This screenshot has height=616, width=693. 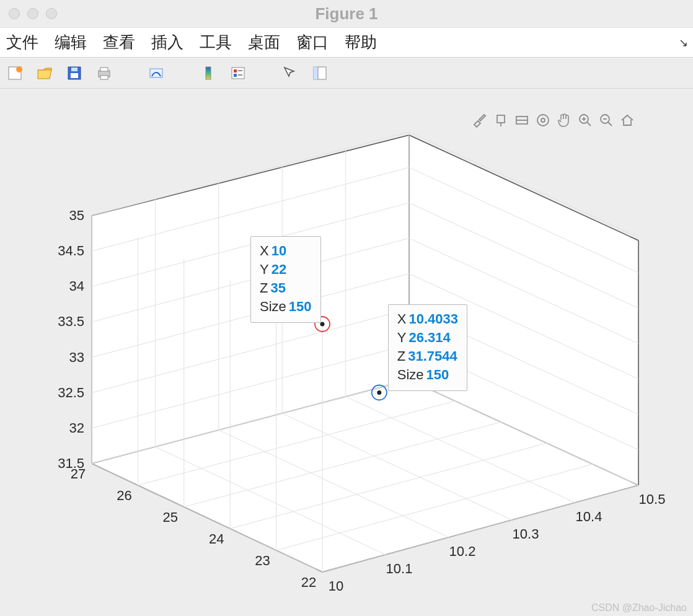 I want to click on open-icon, so click(x=45, y=73).